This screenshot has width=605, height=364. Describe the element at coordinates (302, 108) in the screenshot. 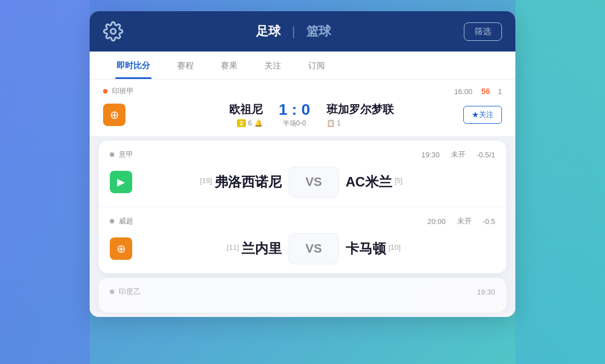

I see `live-match-card: 印班甲 16:00 56 1 ⊕ 欧祖尼 2 6 🔔 1` at that location.